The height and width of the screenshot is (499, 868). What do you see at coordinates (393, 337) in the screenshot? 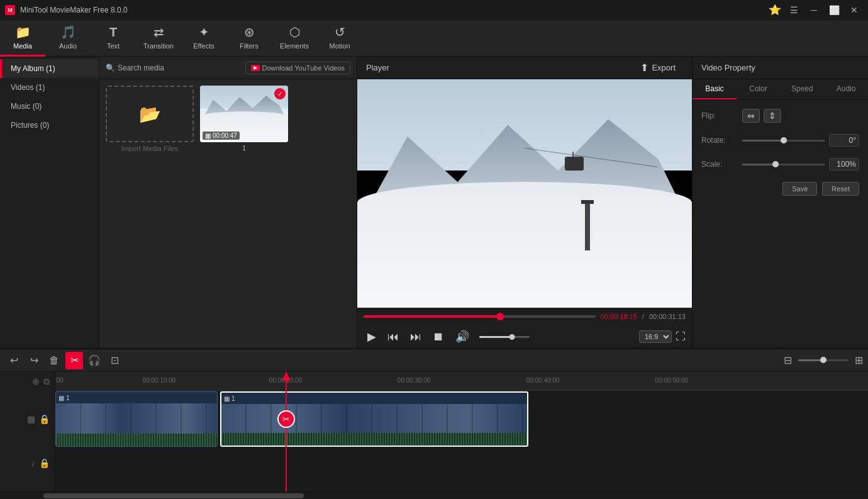
I see `prev-button: ⏮` at bounding box center [393, 337].